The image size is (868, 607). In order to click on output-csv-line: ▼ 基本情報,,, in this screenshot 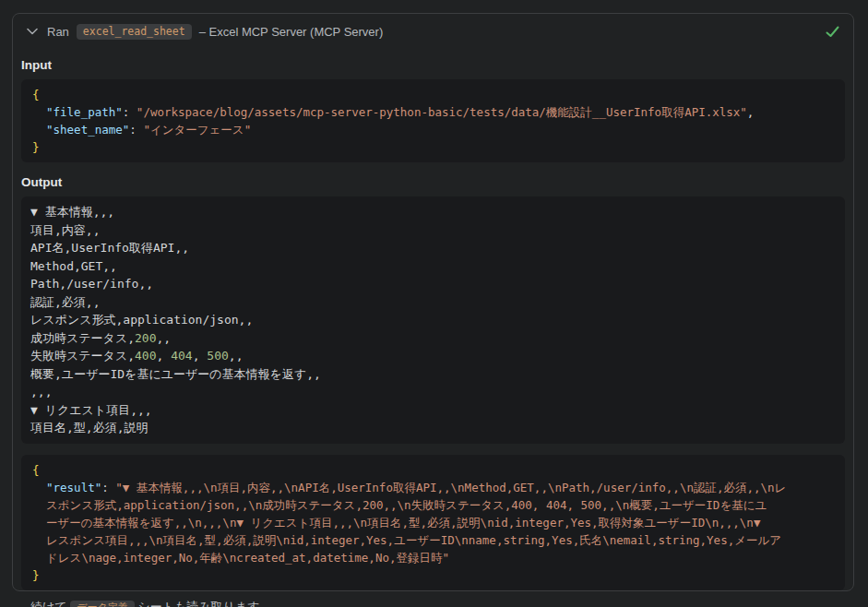, I will do `click(434, 212)`.